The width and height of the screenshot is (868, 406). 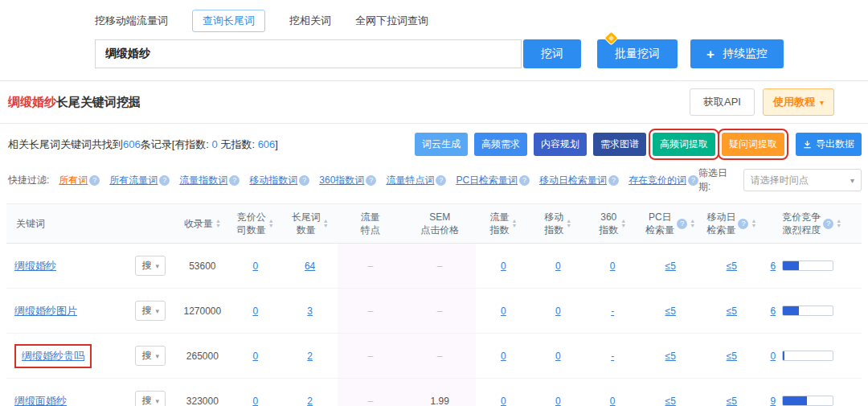 I want to click on content-plan-button: 内容规划, so click(x=560, y=145).